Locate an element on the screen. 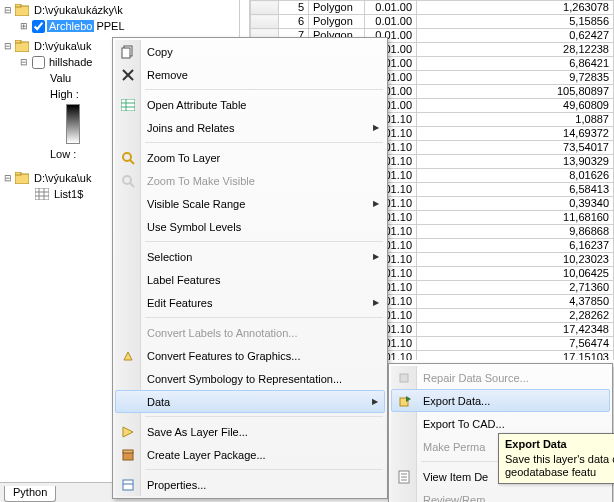  menu-selection: Selection▶ is located at coordinates (250, 256).